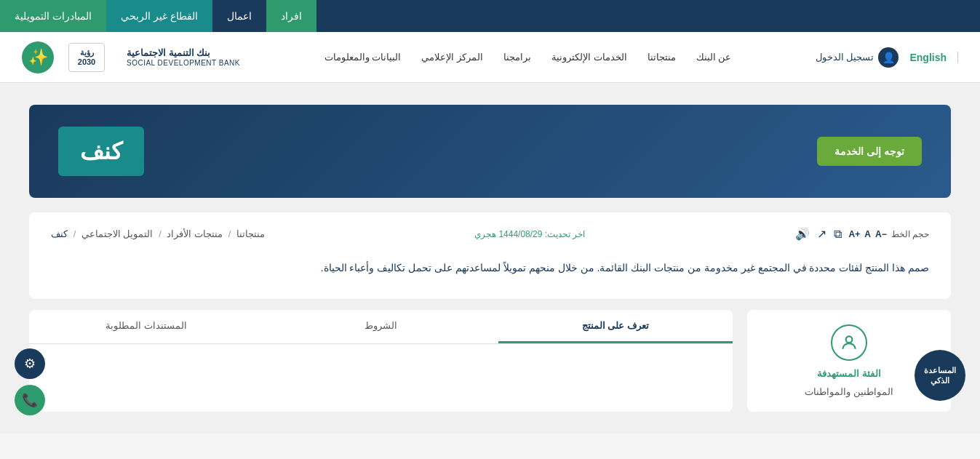  I want to click on target-label: الفئة المستهدفة, so click(849, 374).